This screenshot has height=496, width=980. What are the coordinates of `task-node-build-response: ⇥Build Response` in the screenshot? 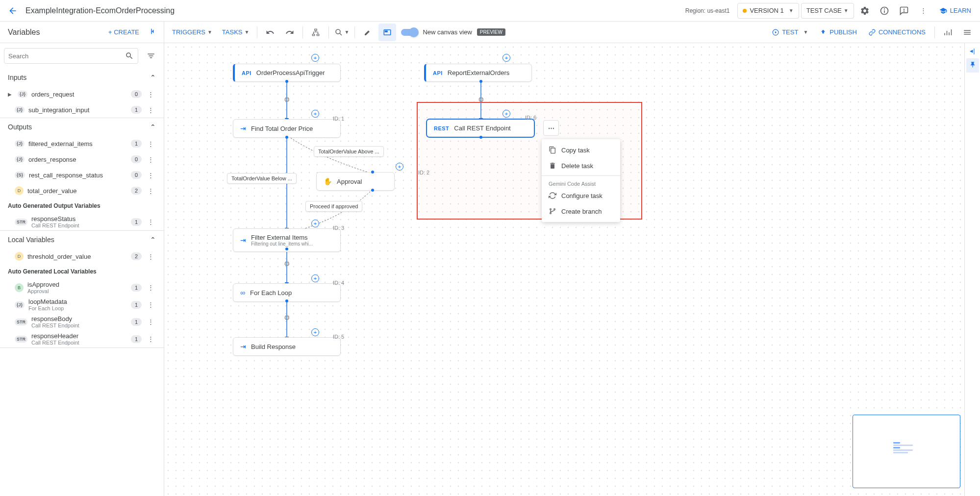 It's located at (287, 347).